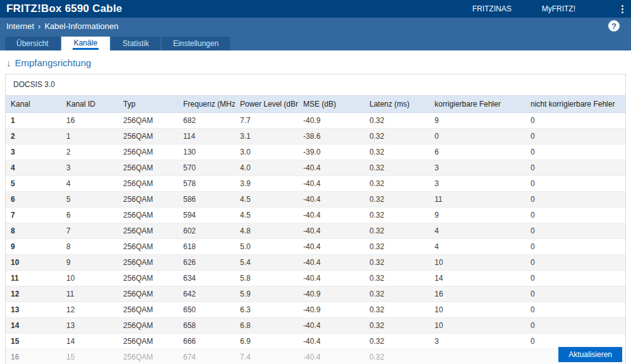 The image size is (631, 364). What do you see at coordinates (622, 9) in the screenshot?
I see `kebab-menu-icon` at bounding box center [622, 9].